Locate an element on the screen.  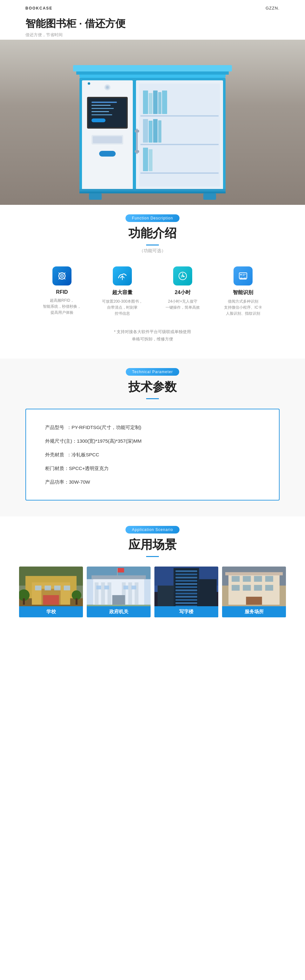
tech-param-power: 产品功率：30W-70W is located at coordinates (152, 482).